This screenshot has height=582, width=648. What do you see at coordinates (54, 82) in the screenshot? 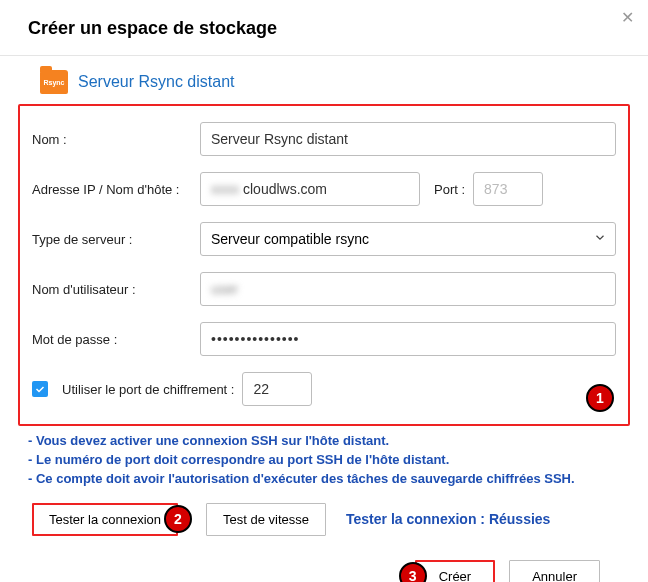
I see `rsync-folder-icon: Rsync` at bounding box center [54, 82].